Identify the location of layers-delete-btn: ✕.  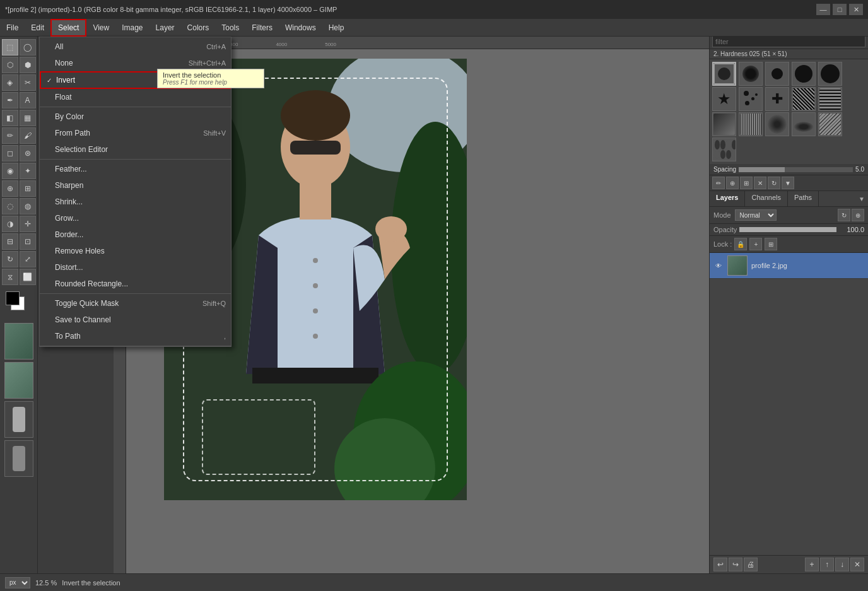
(857, 565).